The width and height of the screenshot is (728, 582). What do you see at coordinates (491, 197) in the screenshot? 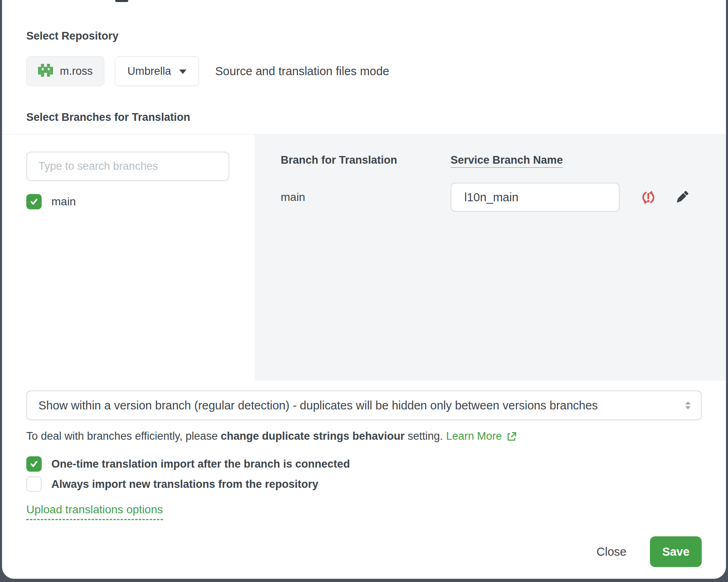
I see `table-row: main` at bounding box center [491, 197].